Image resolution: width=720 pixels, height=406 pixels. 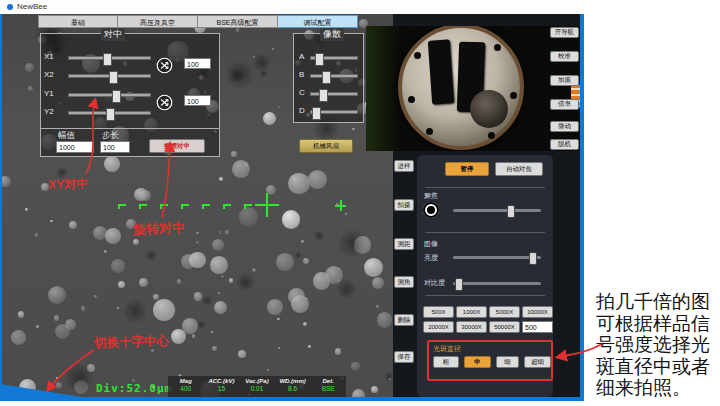 I want to click on edge-button-微动: 微动, so click(x=564, y=126).